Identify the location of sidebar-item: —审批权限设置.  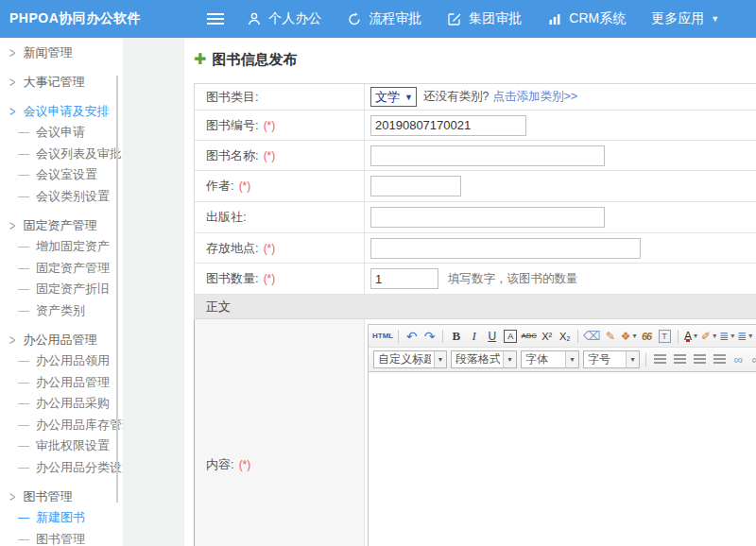
(61, 446).